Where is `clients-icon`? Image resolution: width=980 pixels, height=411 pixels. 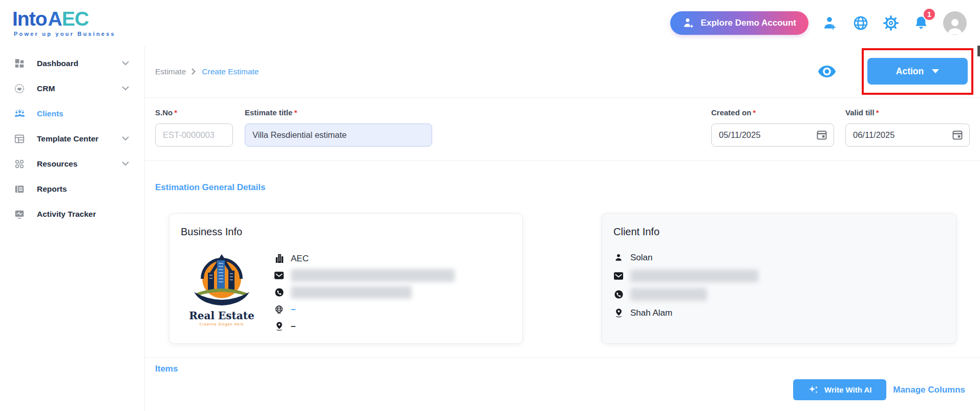
clients-icon is located at coordinates (19, 114).